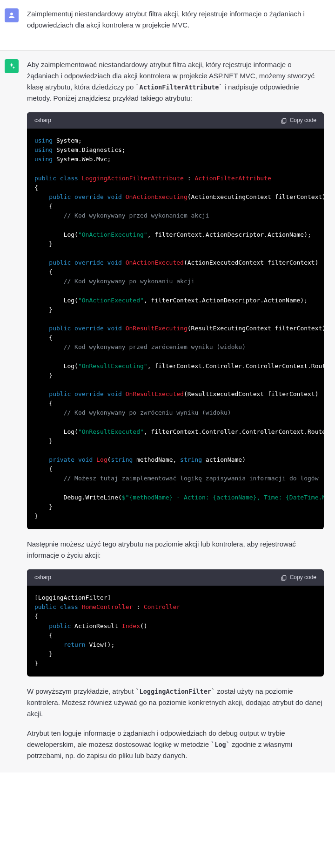  Describe the element at coordinates (175, 745) in the screenshot. I see `assistant-outro-2: Atrybut ten loguje informacje o żądaniac…` at that location.